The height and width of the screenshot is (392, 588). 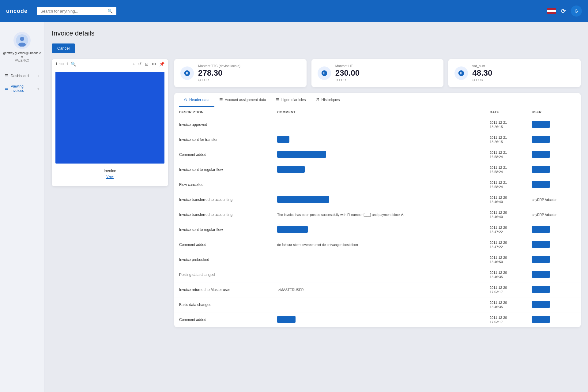 What do you see at coordinates (378, 73) in the screenshot?
I see `card-ht: Montant HT 230.00 ⊙ EUR` at bounding box center [378, 73].